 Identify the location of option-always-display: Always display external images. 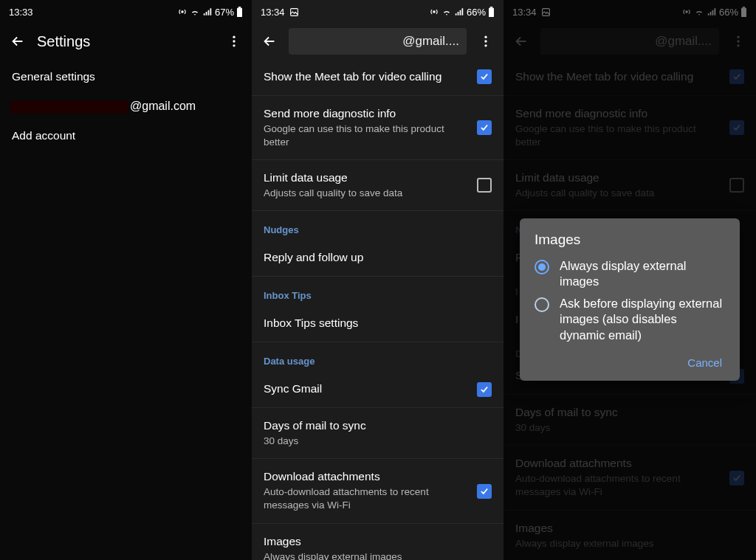
(630, 274).